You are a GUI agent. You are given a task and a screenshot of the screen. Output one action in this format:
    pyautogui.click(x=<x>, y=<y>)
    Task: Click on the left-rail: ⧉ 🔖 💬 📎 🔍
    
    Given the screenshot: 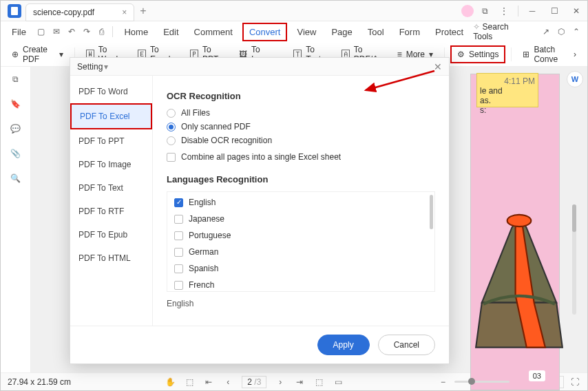 What is the action you would take?
    pyautogui.click(x=16, y=220)
    